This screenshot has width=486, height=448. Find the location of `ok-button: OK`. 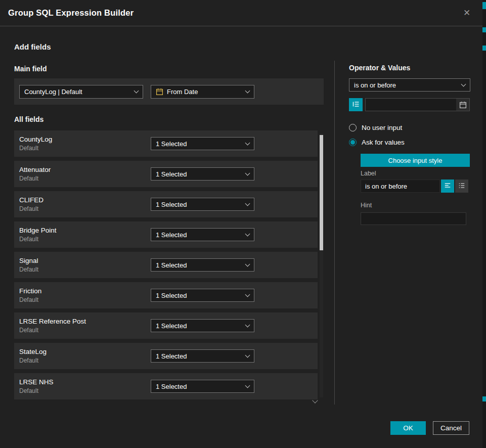

ok-button: OK is located at coordinates (408, 428).